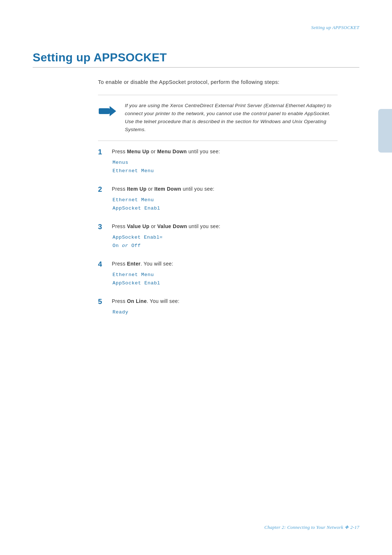 The width and height of the screenshot is (392, 555). Describe the element at coordinates (225, 236) in the screenshot. I see `step-3-content: Press Value Up or Value Down until you s…` at that location.